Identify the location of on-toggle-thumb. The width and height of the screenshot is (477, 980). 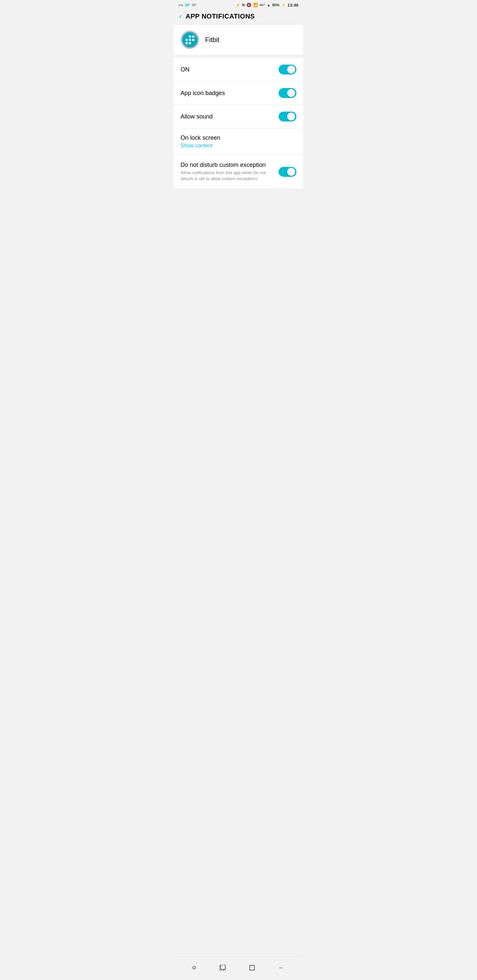
(291, 69).